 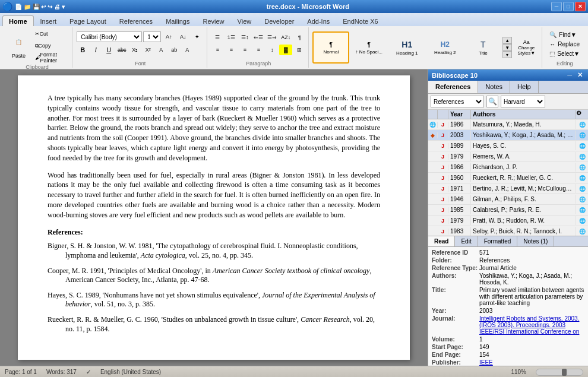 I want to click on tab-insert: Insert, so click(x=49, y=21).